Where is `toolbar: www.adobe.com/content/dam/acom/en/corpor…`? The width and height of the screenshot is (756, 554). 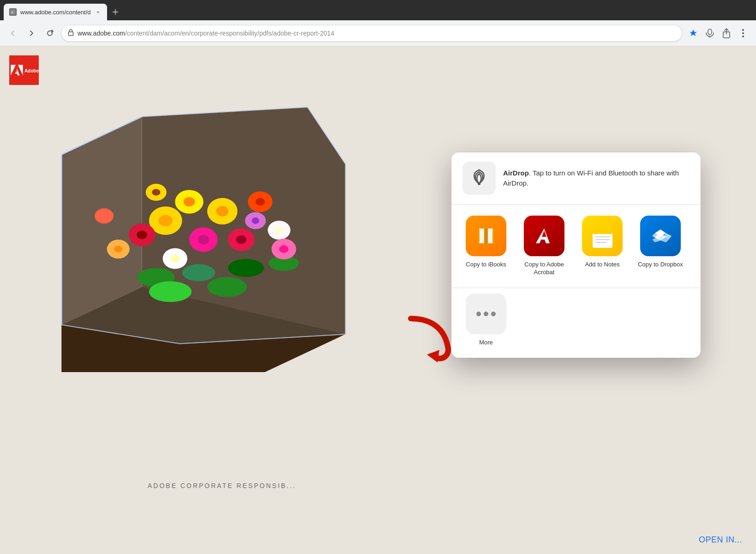
toolbar: www.adobe.com/content/dam/acom/en/corpor… is located at coordinates (378, 33).